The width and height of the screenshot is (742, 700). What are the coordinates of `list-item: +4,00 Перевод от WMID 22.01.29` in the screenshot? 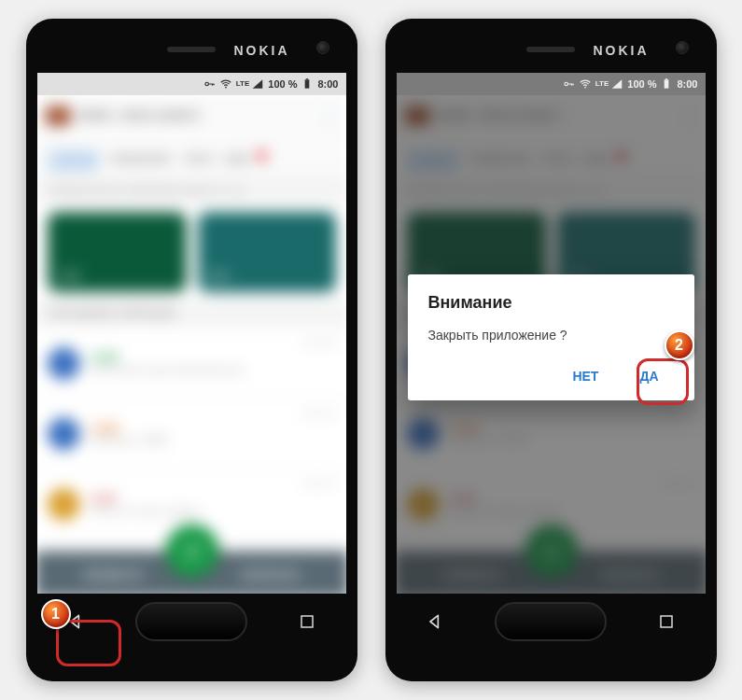 It's located at (192, 433).